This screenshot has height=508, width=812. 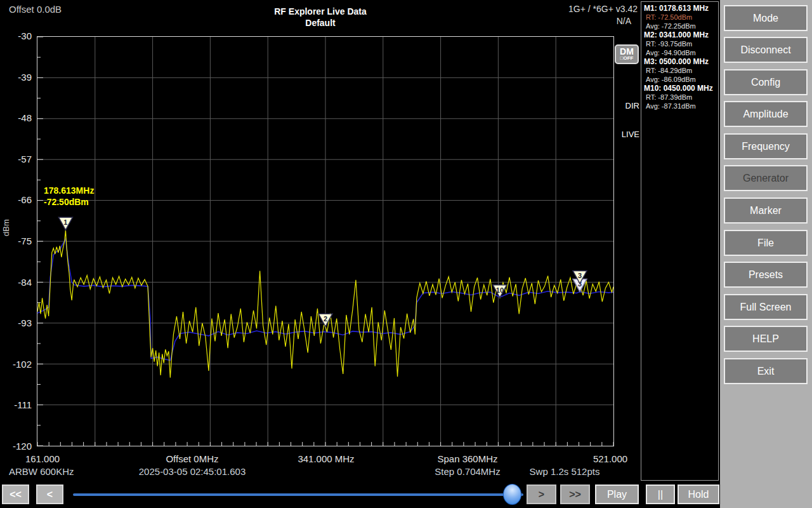 I want to click on marker-number: 1, so click(x=65, y=222).